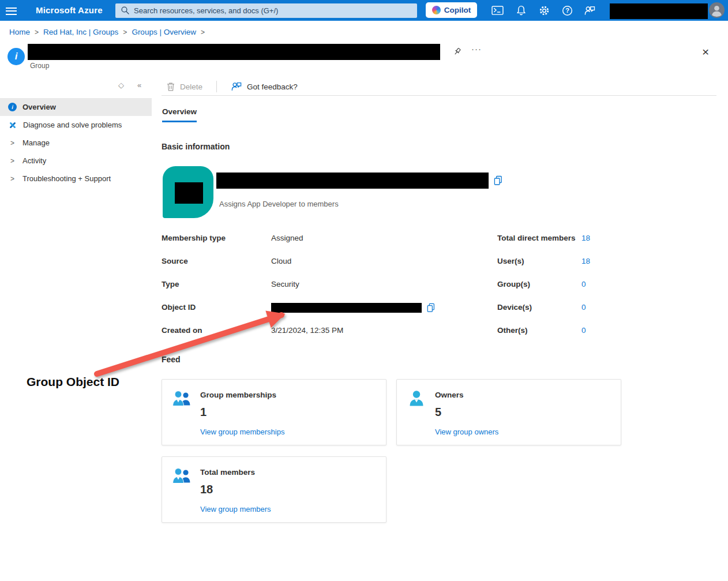 The height and width of the screenshot is (581, 728). What do you see at coordinates (716, 10) in the screenshot?
I see `user-avatar` at bounding box center [716, 10].